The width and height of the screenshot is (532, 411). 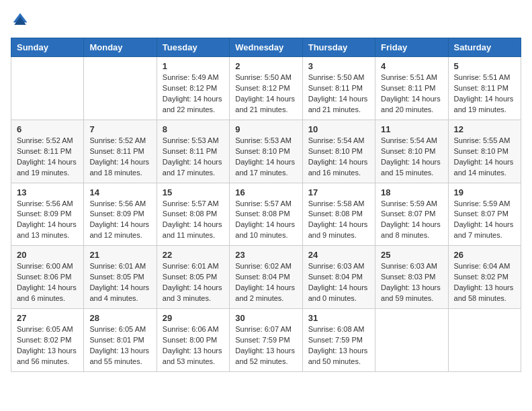 I want to click on calendar-cell: 3Sunrise: 5:50 AM Sunset: 8:11 PM Daylig…, so click(x=339, y=89).